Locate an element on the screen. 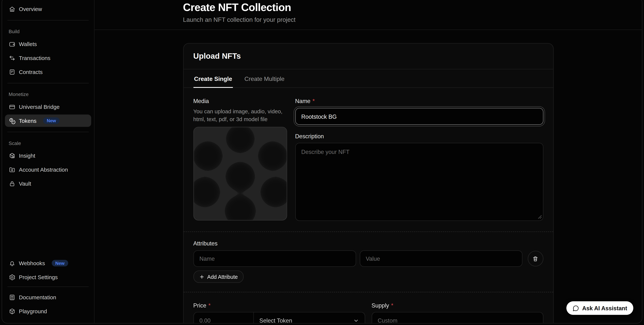 Image resolution: width=644 pixels, height=325 pixels. card-header: Upload NFTs is located at coordinates (368, 56).